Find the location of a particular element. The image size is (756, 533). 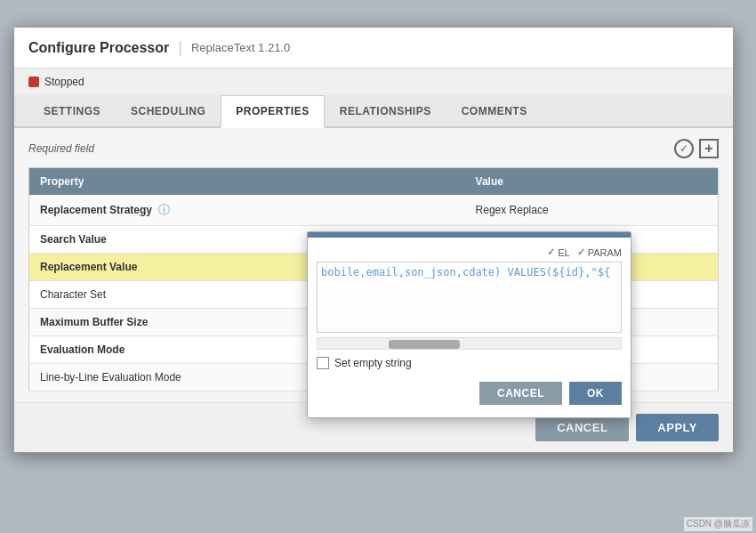

prop-value-replacement-strategy: Regex Replace is located at coordinates (592, 210).